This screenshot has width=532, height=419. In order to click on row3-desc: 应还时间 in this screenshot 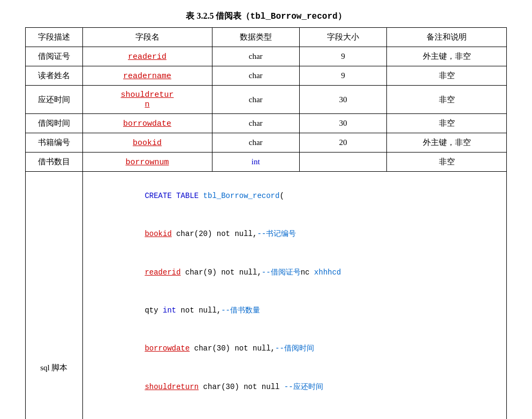, I will do `click(55, 100)`.